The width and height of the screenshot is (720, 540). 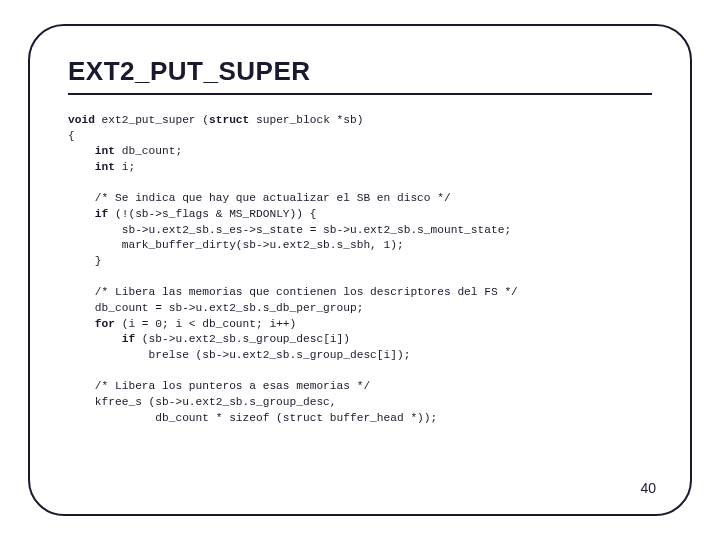 What do you see at coordinates (85, 261) in the screenshot?
I see `code-line: }` at bounding box center [85, 261].